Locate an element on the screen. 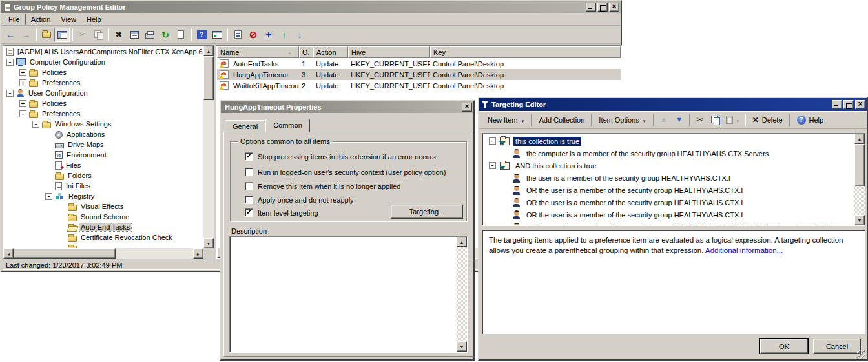  ok-button: OK is located at coordinates (784, 346).